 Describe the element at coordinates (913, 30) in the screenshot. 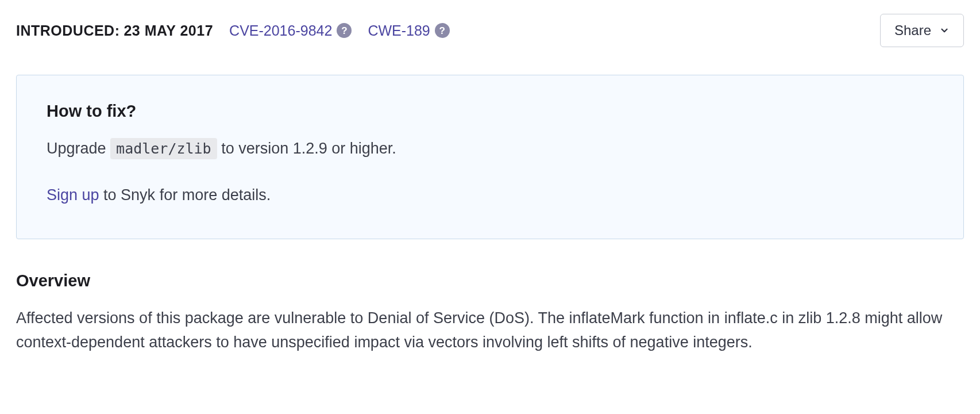

I see `share-label: Share` at that location.